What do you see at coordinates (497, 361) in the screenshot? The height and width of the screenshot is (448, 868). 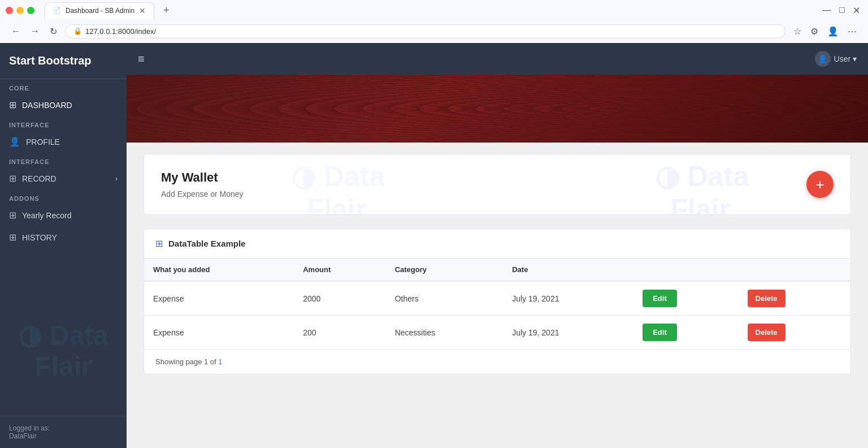 I see `datatable-footer: Showing page 1 of 1` at bounding box center [497, 361].